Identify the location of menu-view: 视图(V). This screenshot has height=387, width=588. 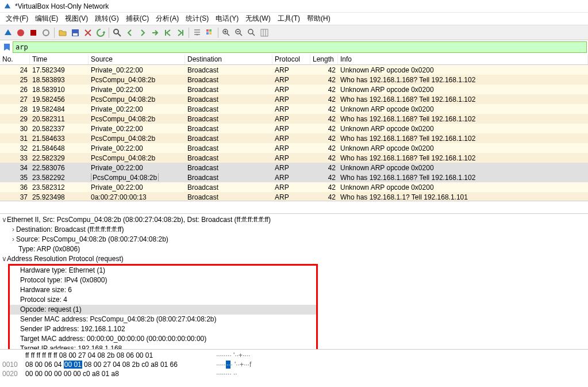
(76, 18).